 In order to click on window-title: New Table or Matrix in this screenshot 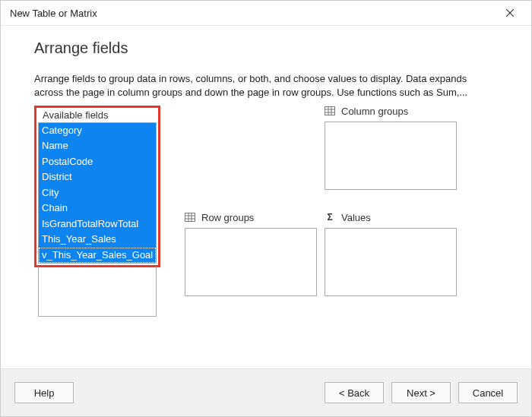, I will do `click(252, 14)`.